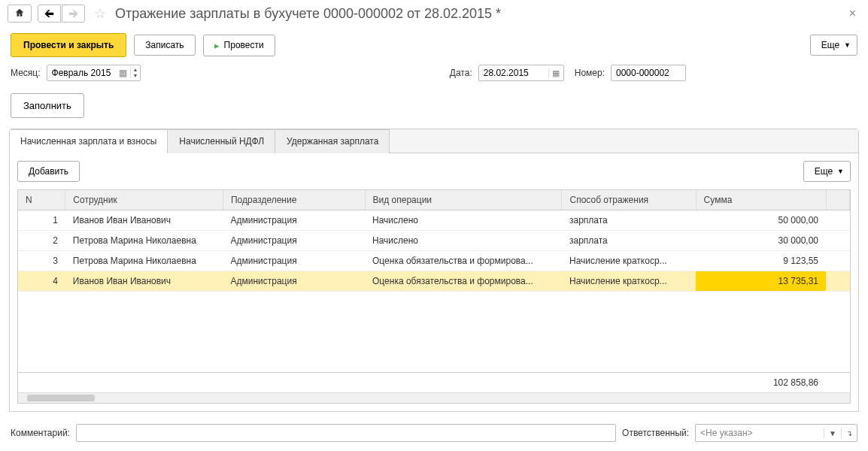 This screenshot has width=868, height=451. What do you see at coordinates (824, 171) in the screenshot?
I see `table-more-label: Еще` at bounding box center [824, 171].